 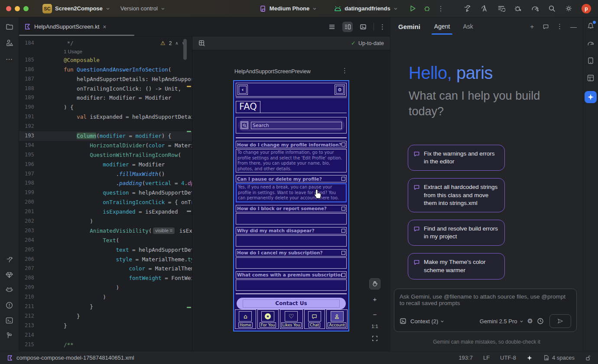 I want to click on layout-inspector-icon, so click(x=591, y=78).